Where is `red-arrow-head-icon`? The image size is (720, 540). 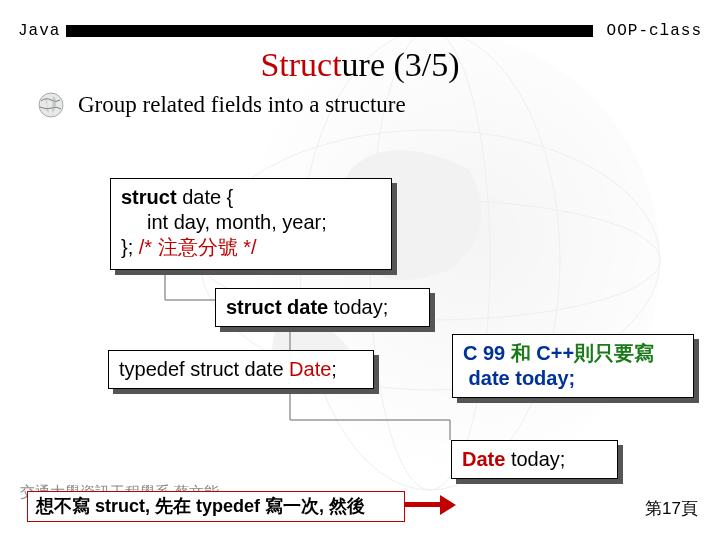
red-arrow-head-icon is located at coordinates (448, 505).